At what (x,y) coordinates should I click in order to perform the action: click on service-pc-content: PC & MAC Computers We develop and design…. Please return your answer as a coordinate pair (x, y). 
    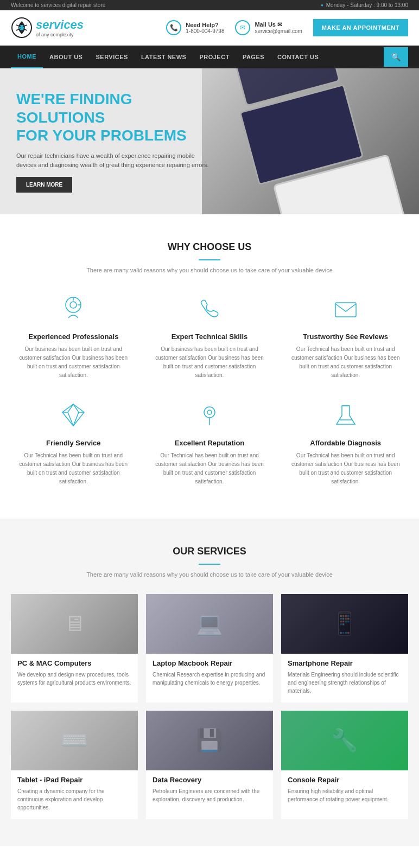
    Looking at the image, I should click on (74, 674).